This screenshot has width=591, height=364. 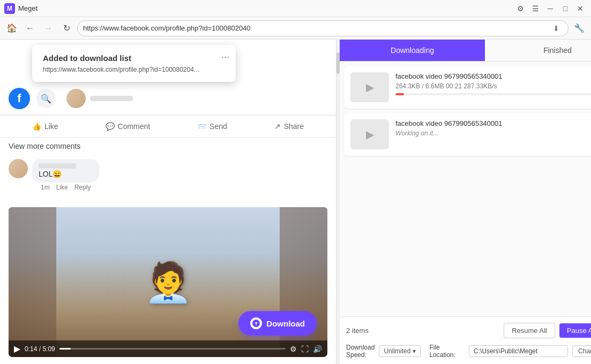 I want to click on fullscreen-button: ⛶, so click(x=305, y=349).